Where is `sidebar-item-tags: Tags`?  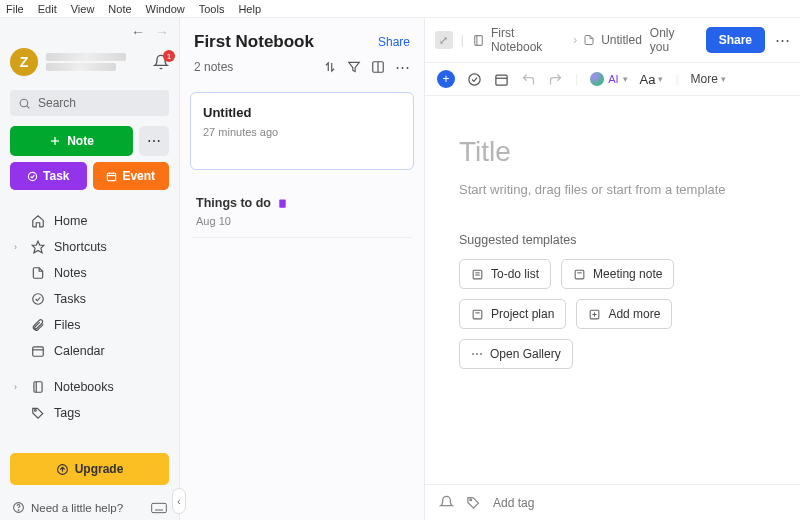
sidebar-item-tags: Tags is located at coordinates (90, 413).